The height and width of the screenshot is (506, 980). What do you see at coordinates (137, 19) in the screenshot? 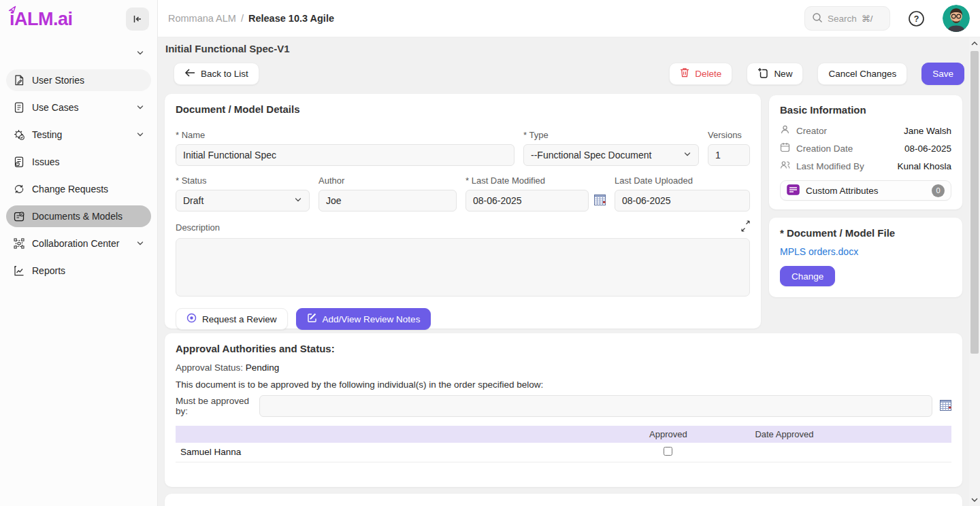
I see `collapse-sidebar-button` at bounding box center [137, 19].